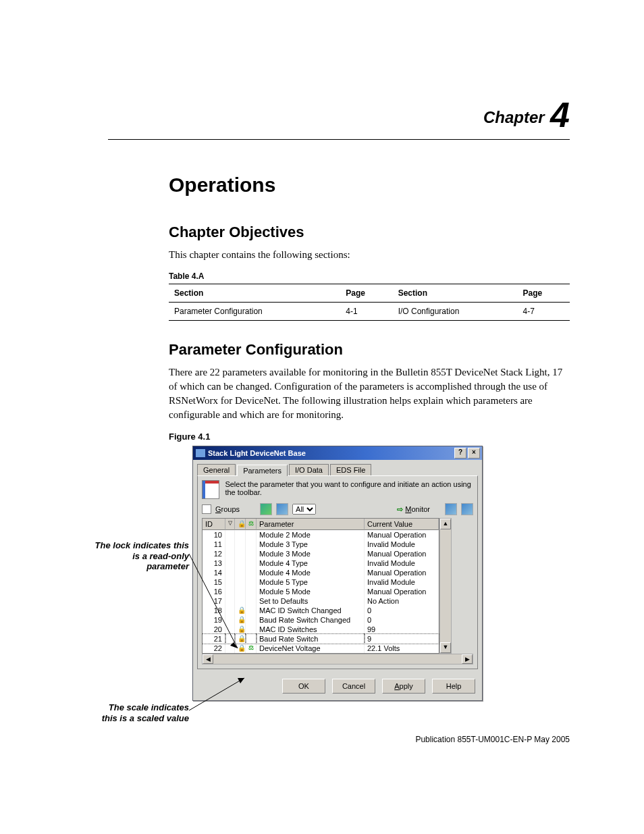 This screenshot has height=834, width=644. I want to click on table-caption: Table 4.A, so click(369, 276).